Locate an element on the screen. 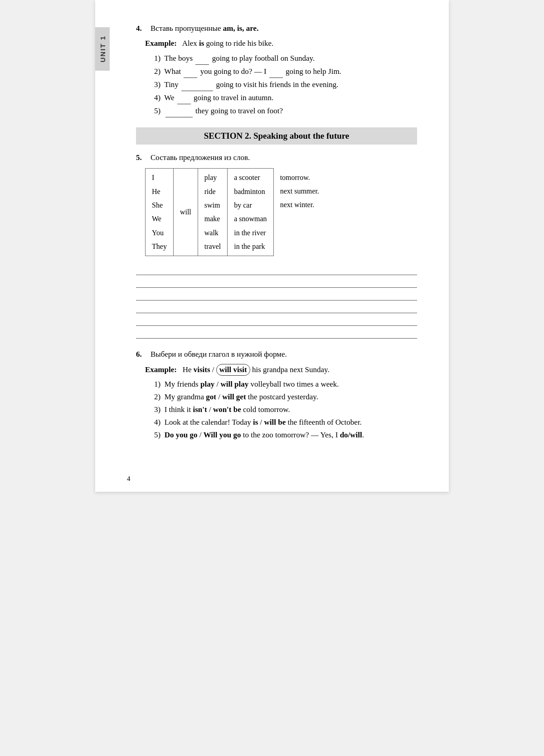 This screenshot has width=544, height=756. exercise-6-item-2: 2) My grandma got / will get the postcar… is located at coordinates (286, 397).